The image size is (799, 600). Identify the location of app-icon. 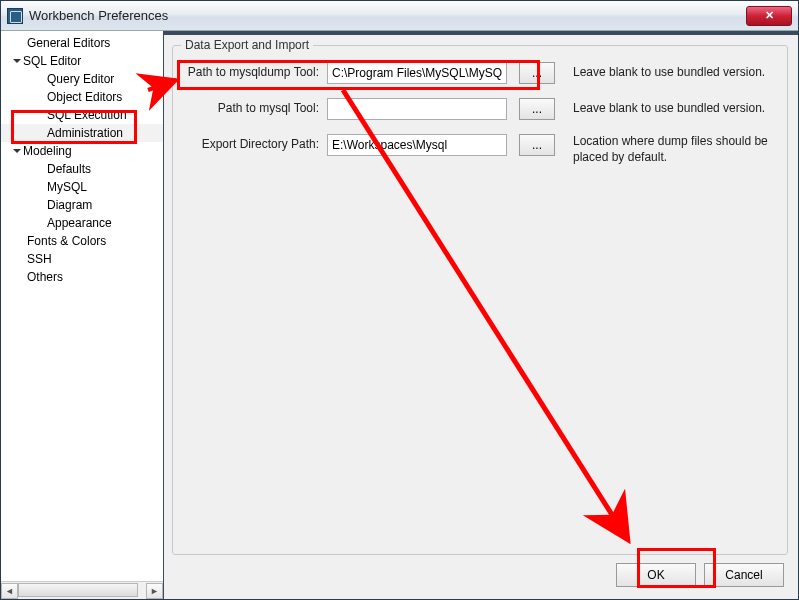
(15, 16).